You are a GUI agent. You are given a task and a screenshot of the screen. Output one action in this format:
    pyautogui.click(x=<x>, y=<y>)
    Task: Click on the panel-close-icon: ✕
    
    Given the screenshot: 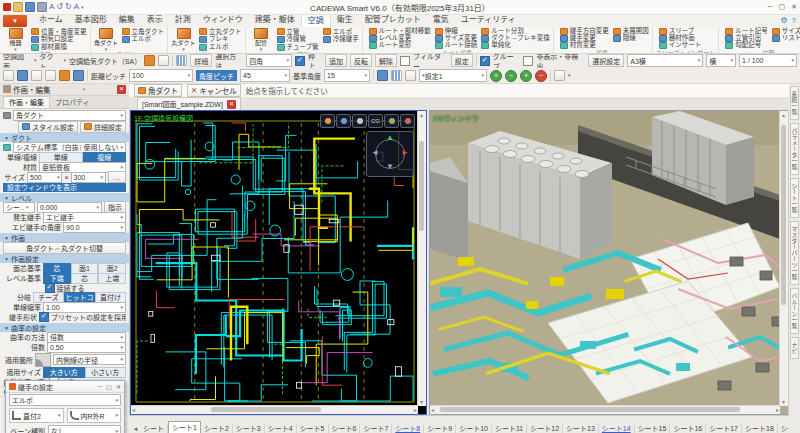 What is the action you would take?
    pyautogui.click(x=122, y=90)
    